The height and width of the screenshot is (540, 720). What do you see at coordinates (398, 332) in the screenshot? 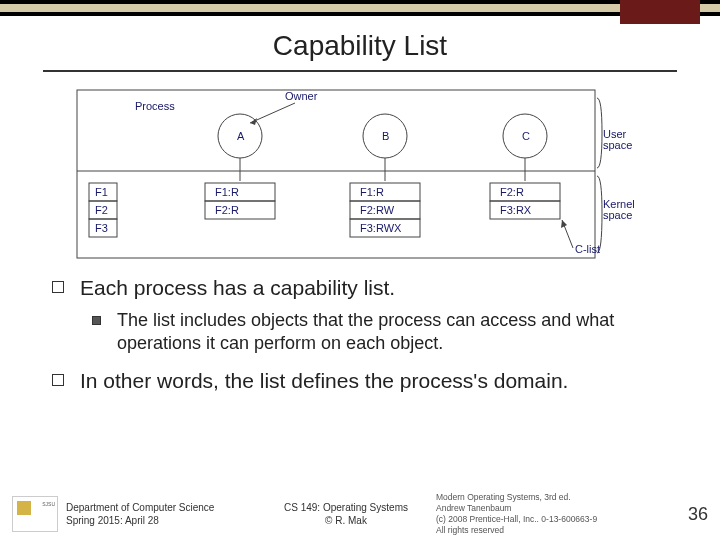
I see `bullet-1-sub-text: The list includes objects that the proce…` at bounding box center [398, 332].